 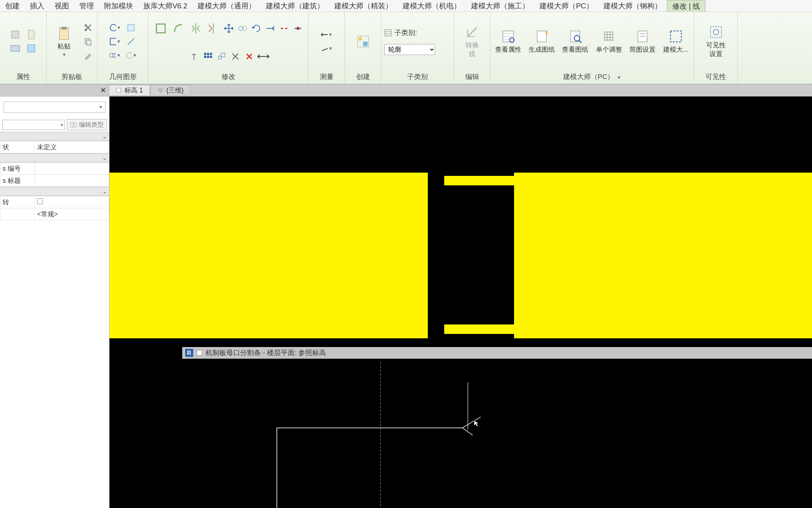 I want to click on prop-number-value, so click(x=72, y=169).